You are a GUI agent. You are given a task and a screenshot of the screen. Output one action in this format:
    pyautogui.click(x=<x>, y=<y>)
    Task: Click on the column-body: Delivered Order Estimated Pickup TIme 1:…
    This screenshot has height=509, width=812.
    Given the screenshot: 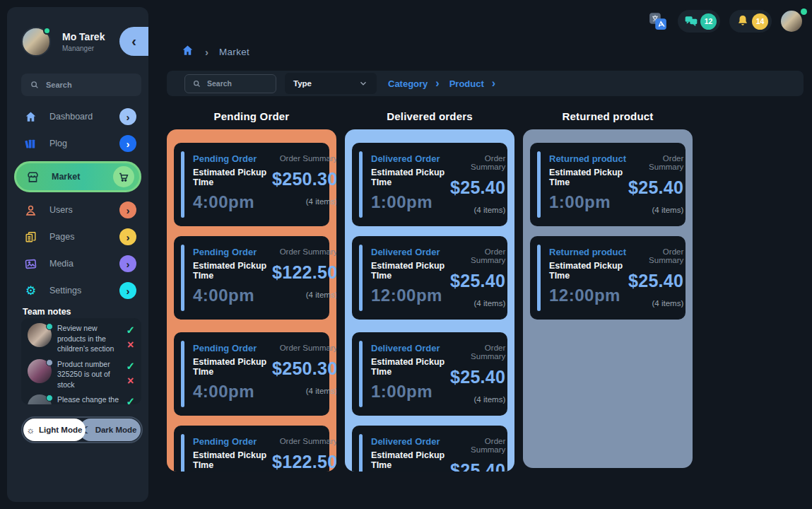 What is the action you would take?
    pyautogui.click(x=430, y=300)
    